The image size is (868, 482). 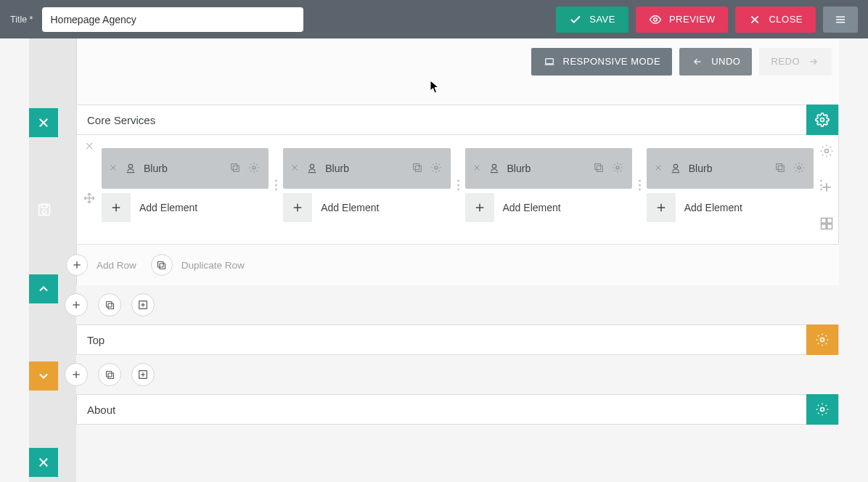 I want to click on close-icon, so click(x=755, y=20).